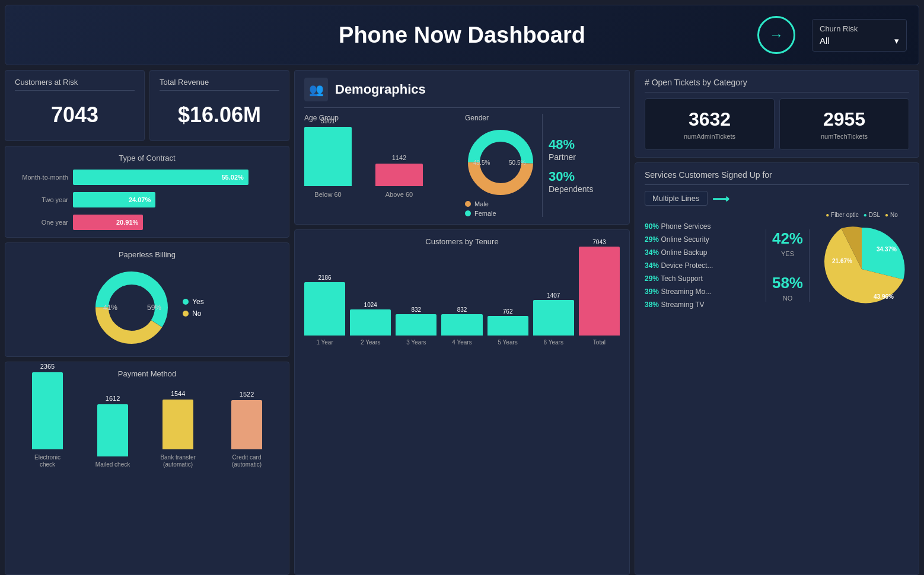  Describe the element at coordinates (113, 465) in the screenshot. I see `mailed-label: Mailed check` at that location.